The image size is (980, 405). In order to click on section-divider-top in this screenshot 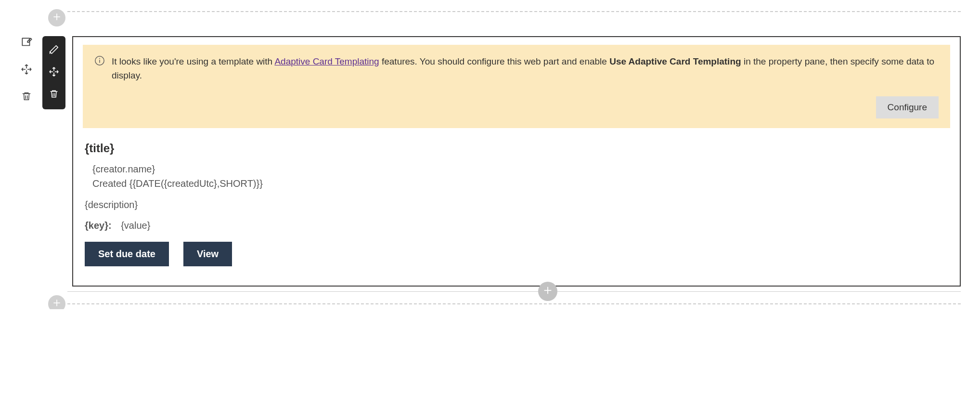, I will do `click(514, 12)`.